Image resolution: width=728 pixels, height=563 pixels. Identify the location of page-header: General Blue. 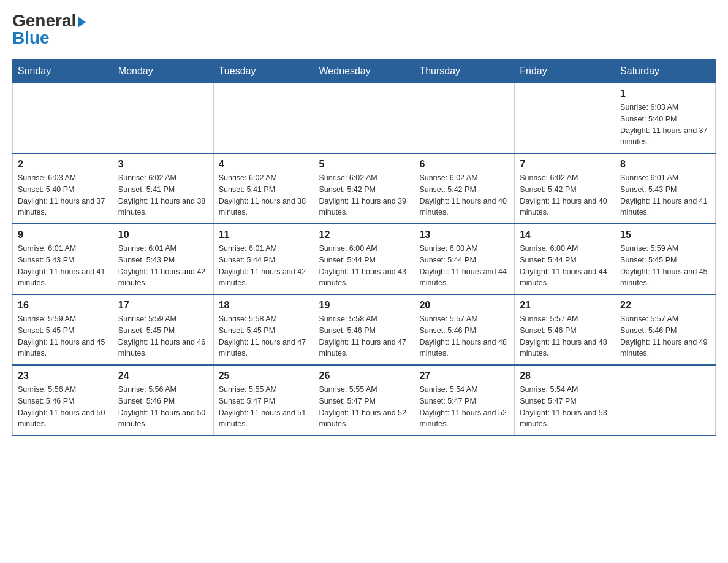
(364, 29).